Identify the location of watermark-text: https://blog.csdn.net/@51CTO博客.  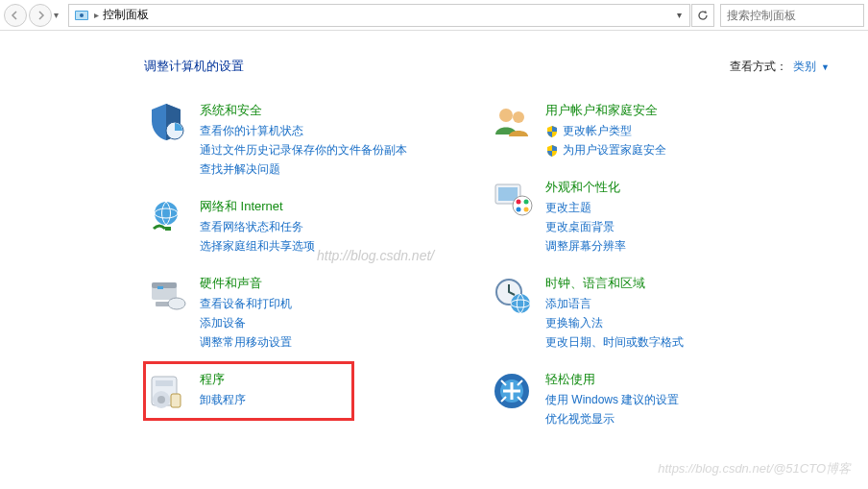
(755, 469).